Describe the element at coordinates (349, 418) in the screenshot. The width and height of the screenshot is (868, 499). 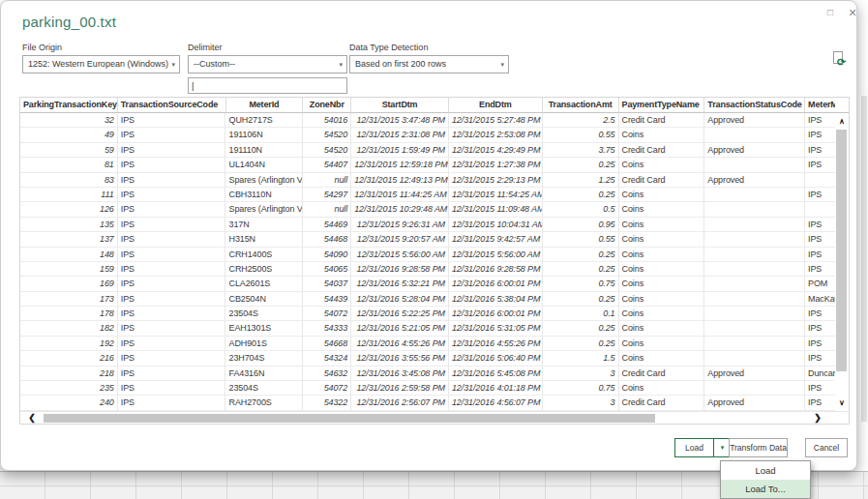
I see `horizontal-scrollbar-thumb` at that location.